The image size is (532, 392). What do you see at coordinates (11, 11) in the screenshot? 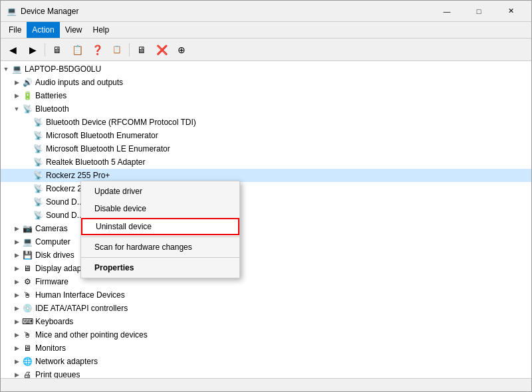
I see `window-icon: 💻` at bounding box center [11, 11].